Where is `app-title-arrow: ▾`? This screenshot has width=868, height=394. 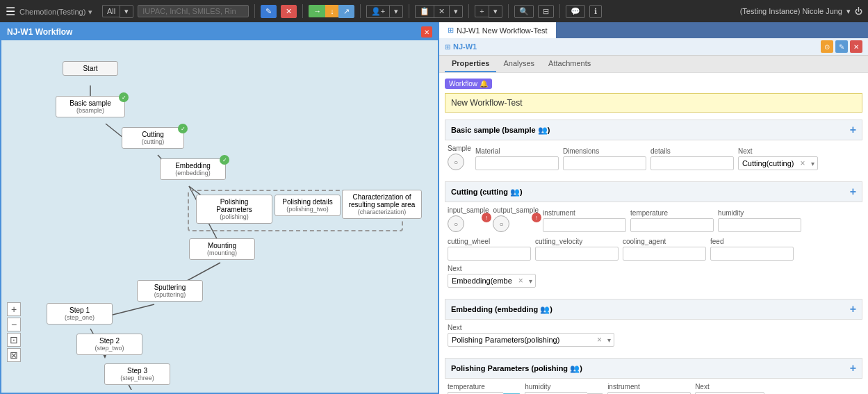 app-title-arrow: ▾ is located at coordinates (90, 12).